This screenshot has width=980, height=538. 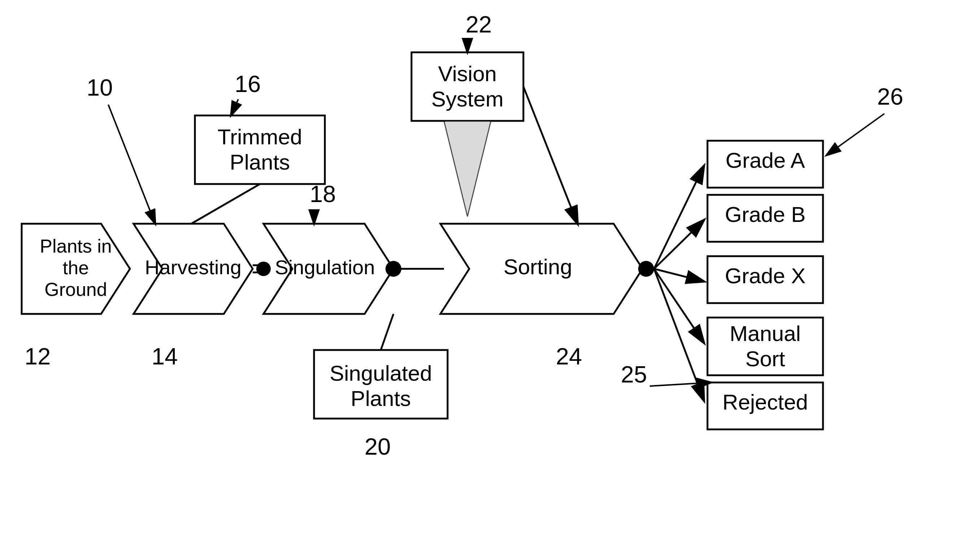 I want to click on manual-sort-label: Manual, so click(x=765, y=334).